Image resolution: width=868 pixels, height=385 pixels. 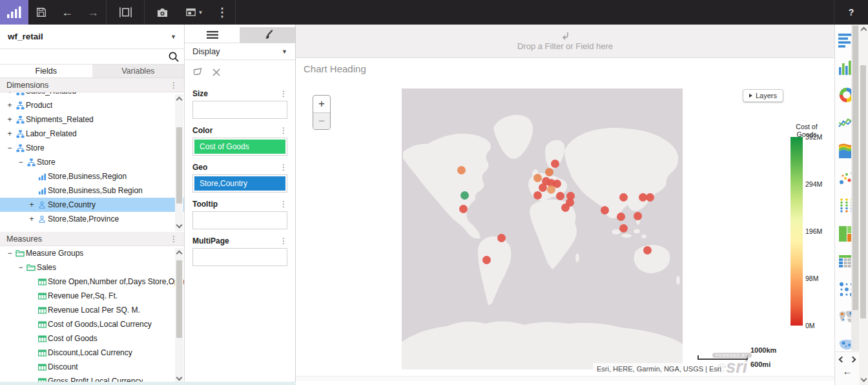 What do you see at coordinates (92, 310) in the screenshot?
I see `tree-item: Revenue Local Per SQ. M.` at bounding box center [92, 310].